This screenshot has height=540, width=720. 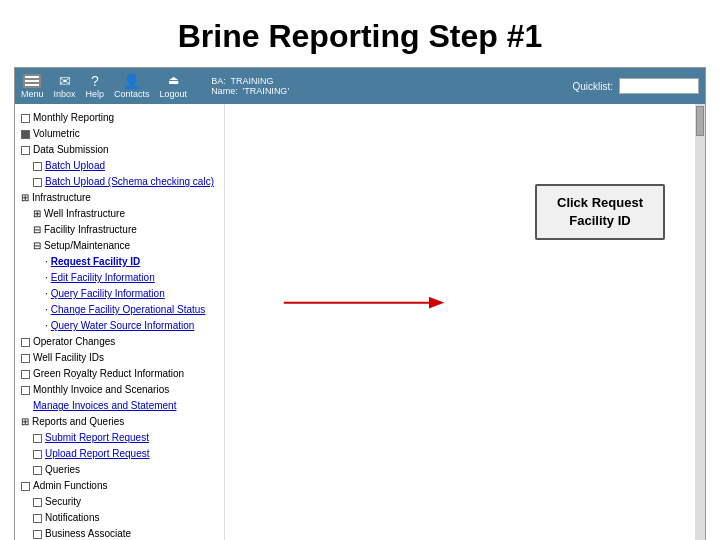 I want to click on list-item: Security, so click(x=120, y=502).